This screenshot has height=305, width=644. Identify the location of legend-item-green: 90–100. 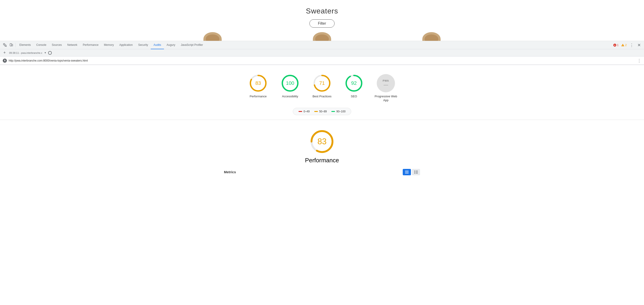
(338, 112).